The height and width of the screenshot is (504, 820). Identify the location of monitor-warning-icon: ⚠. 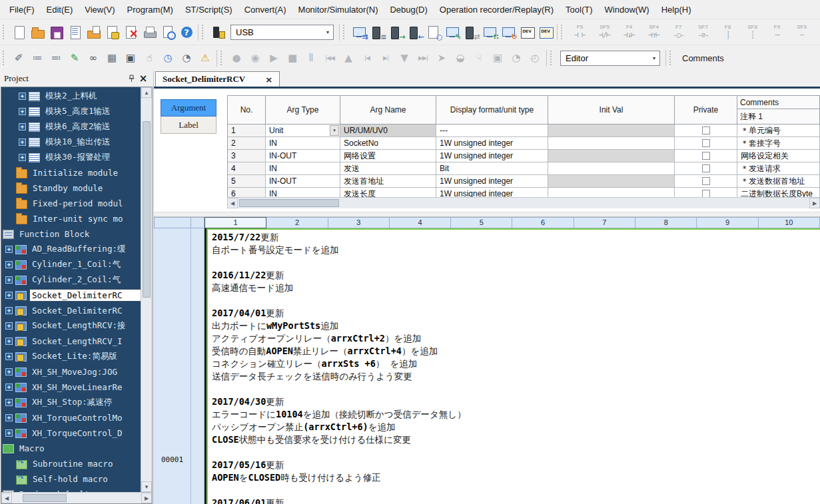
(205, 58).